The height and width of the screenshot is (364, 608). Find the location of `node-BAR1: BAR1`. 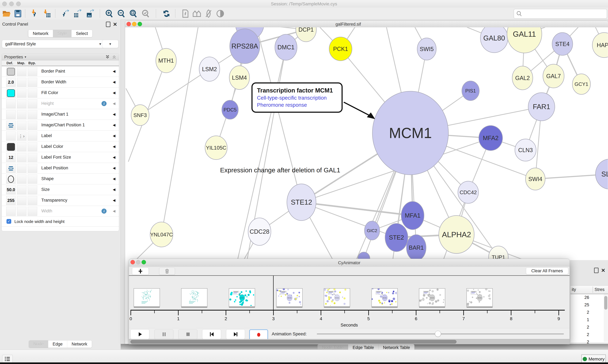

node-BAR1: BAR1 is located at coordinates (416, 248).